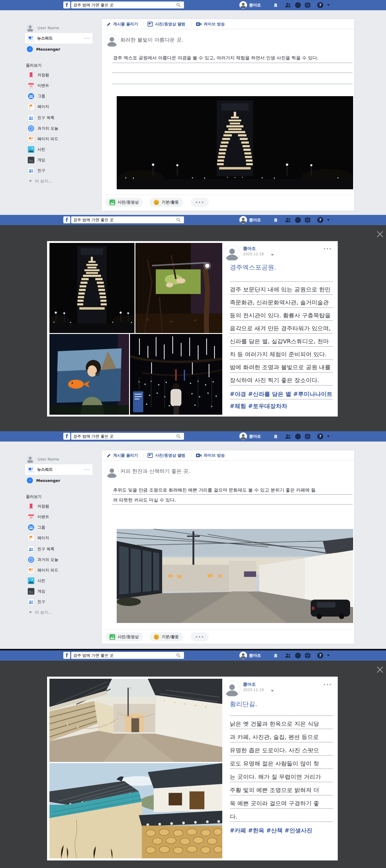 This screenshot has height=868, width=386. What do you see at coordinates (89, 374) in the screenshot?
I see `lightbox-photo-girl-goldfish-projection` at bounding box center [89, 374].